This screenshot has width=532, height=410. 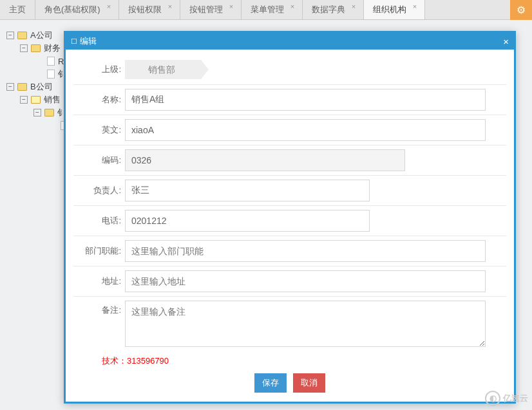 What do you see at coordinates (99, 251) in the screenshot?
I see `func-label: 部门职能:` at bounding box center [99, 251].